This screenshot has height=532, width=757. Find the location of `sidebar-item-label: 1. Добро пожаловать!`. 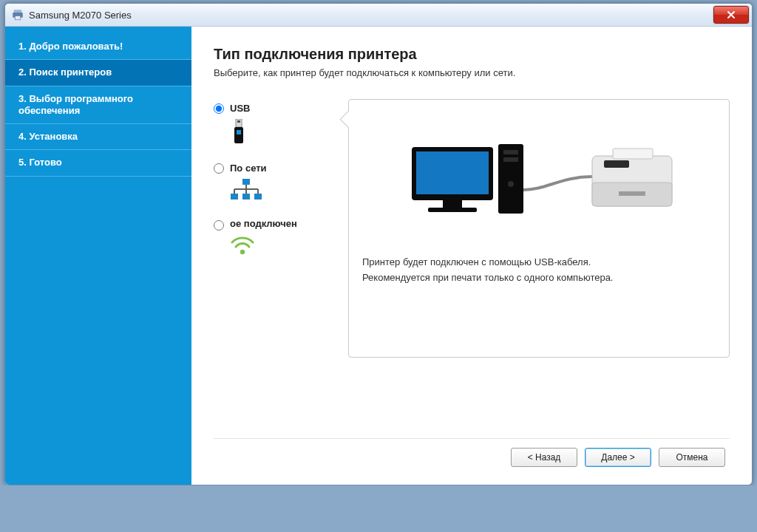

sidebar-item-label: 1. Добро пожаловать! is located at coordinates (71, 46).